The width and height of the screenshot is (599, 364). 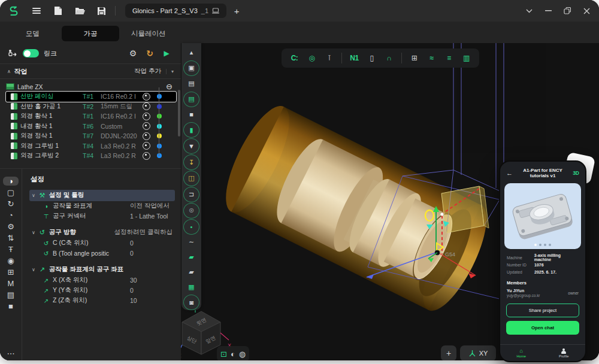 What do you see at coordinates (91, 116) in the screenshot?
I see `operation-row: 외경 황삭 1T#1IC16 Re0.2 I` at bounding box center [91, 116].